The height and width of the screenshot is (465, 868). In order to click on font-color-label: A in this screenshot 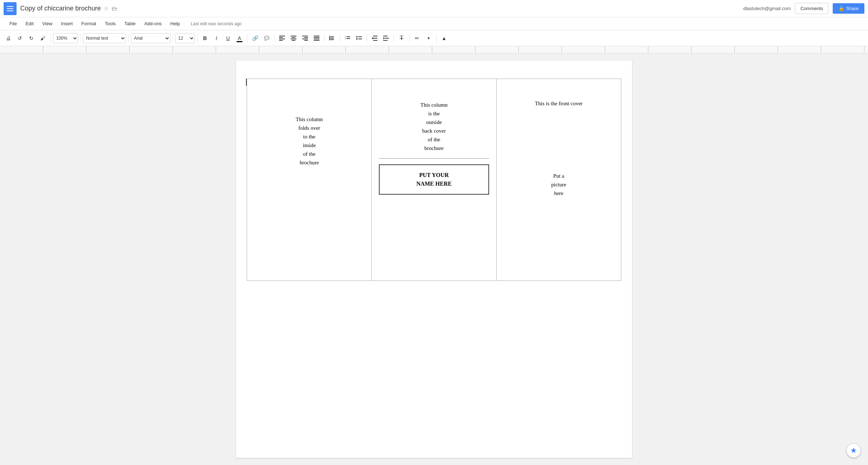, I will do `click(239, 38)`.